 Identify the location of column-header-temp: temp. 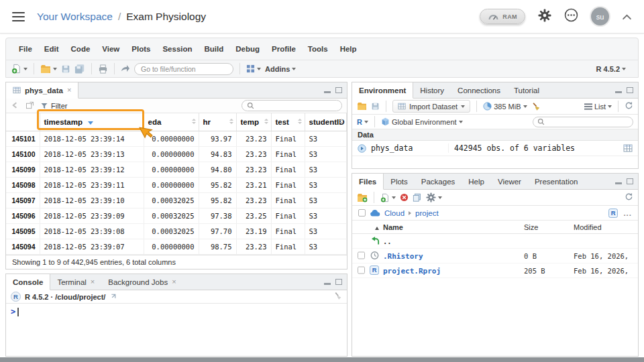
(254, 122).